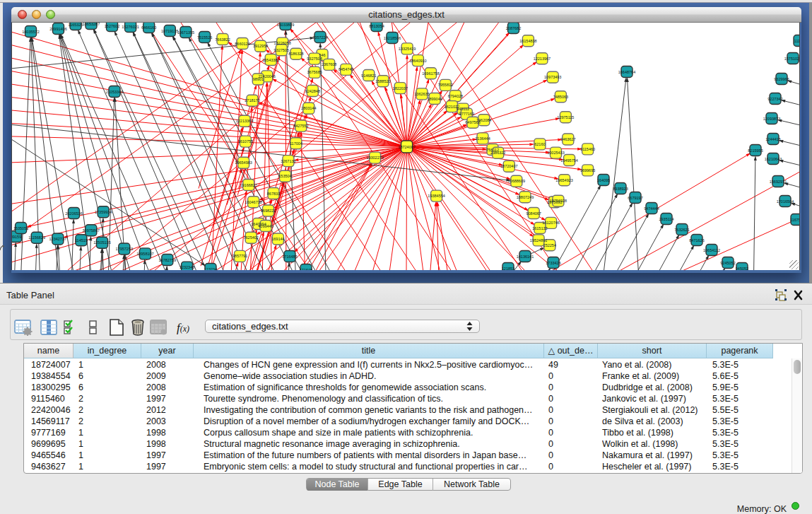 The image size is (812, 514). Describe the element at coordinates (588, 170) in the screenshot. I see `svg-text: 9699695` at that location.